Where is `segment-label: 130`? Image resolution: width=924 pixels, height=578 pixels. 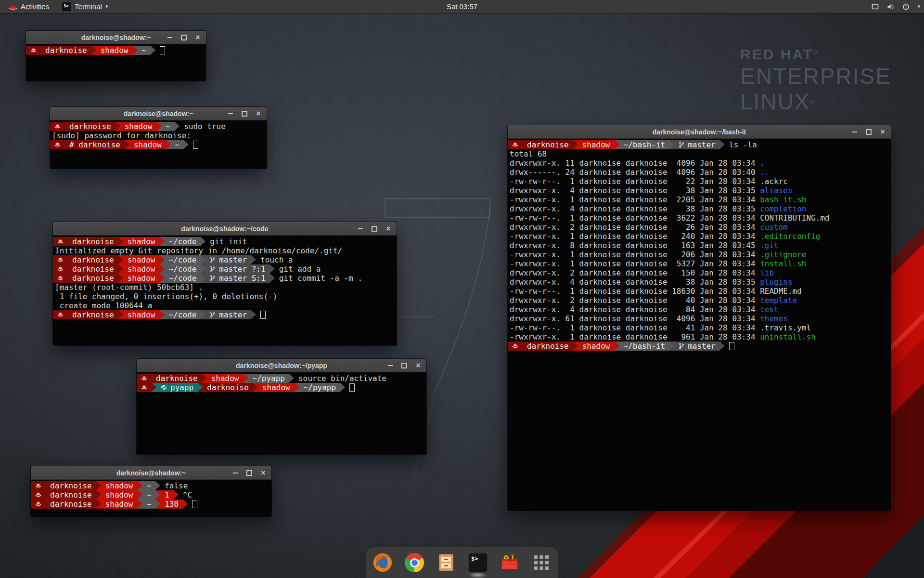
segment-label: 130 is located at coordinates (171, 504).